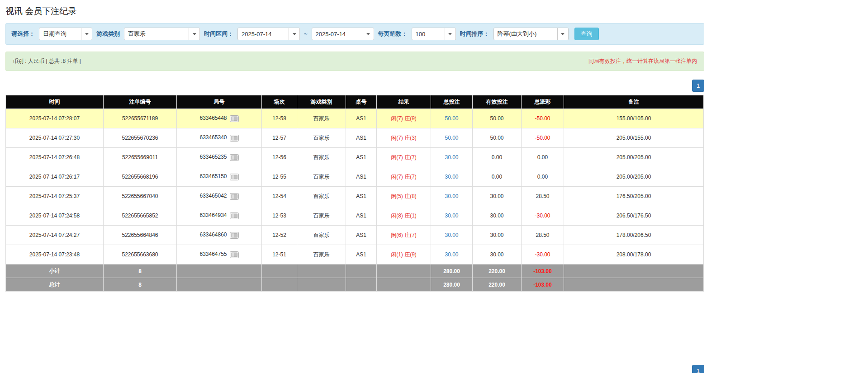 The height and width of the screenshot is (373, 868). Describe the element at coordinates (219, 138) in the screenshot. I see `cell-round: 633465340` at that location.